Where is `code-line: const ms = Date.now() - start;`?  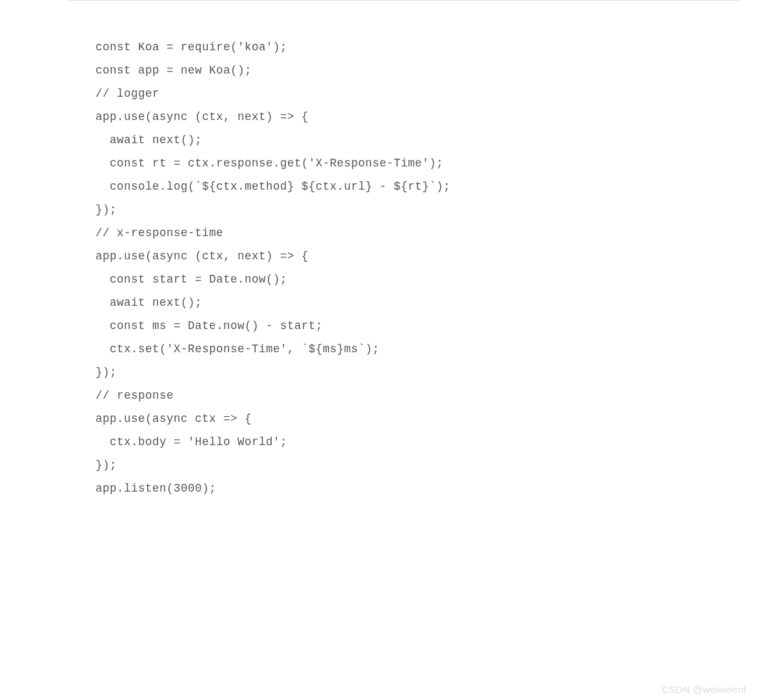
code-line: const ms = Date.now() - start; is located at coordinates (418, 326).